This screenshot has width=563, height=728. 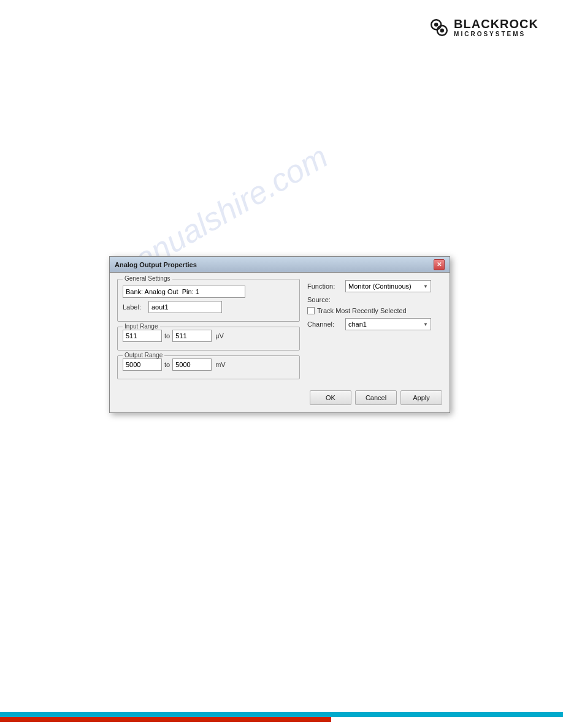 What do you see at coordinates (142, 336) in the screenshot?
I see `input-range-from` at bounding box center [142, 336].